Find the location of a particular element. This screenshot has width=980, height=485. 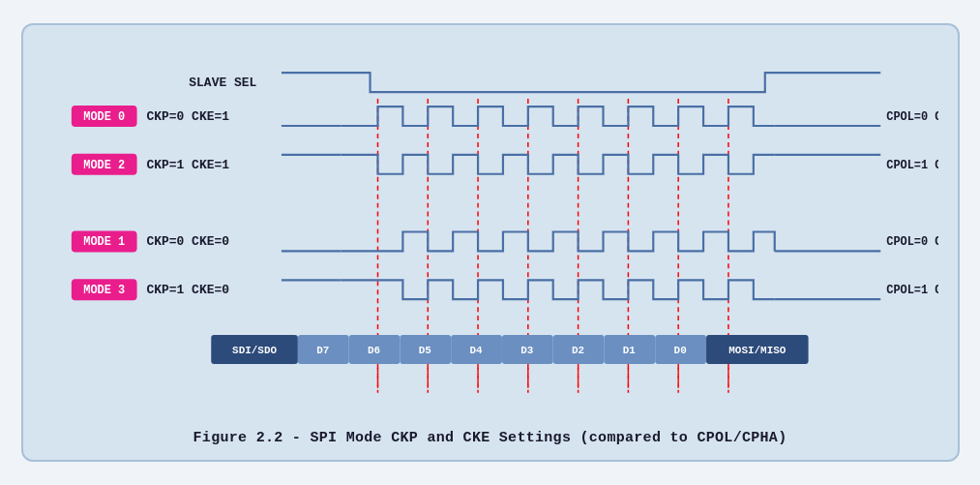

mode3-badge: MODE 3 is located at coordinates (104, 290).